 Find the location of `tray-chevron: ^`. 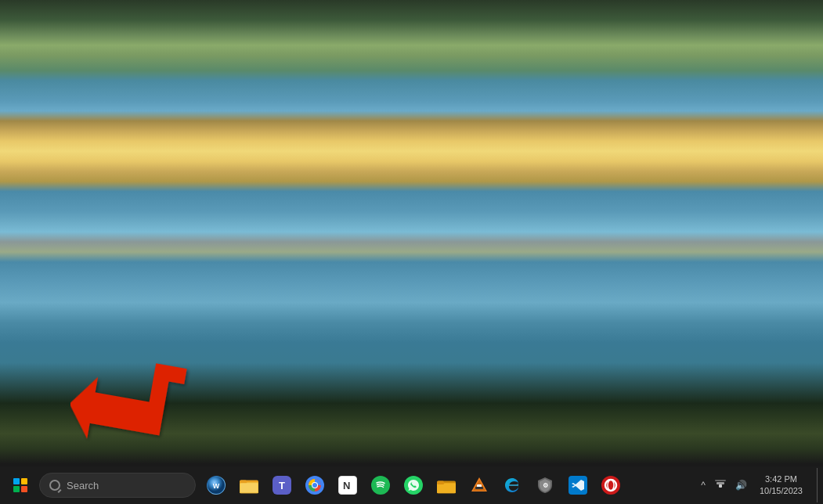

tray-chevron: ^ is located at coordinates (703, 485).